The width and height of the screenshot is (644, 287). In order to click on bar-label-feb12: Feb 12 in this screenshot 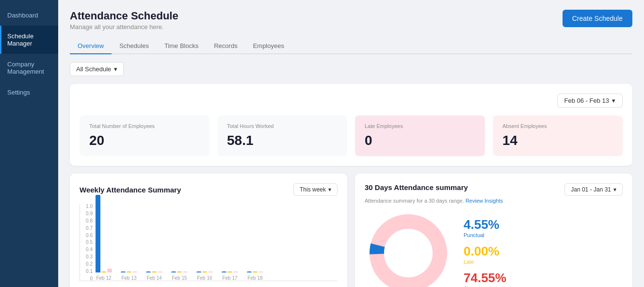, I will do `click(104, 278)`.